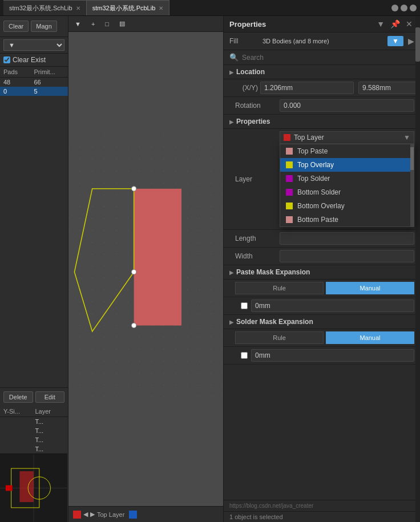 Image resolution: width=420 pixels, height=522 pixels. Describe the element at coordinates (34, 91) in the screenshot. I see `table-row-1: 0 5` at that location.